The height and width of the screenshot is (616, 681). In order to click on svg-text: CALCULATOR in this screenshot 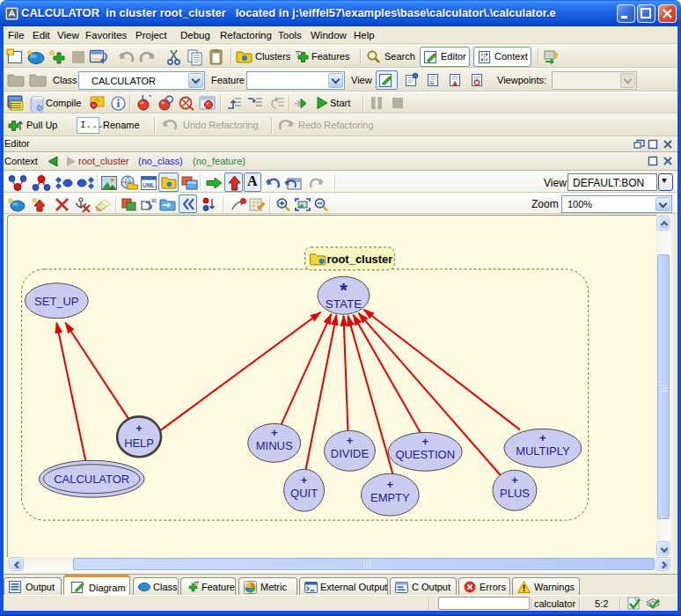, I will do `click(92, 479)`.